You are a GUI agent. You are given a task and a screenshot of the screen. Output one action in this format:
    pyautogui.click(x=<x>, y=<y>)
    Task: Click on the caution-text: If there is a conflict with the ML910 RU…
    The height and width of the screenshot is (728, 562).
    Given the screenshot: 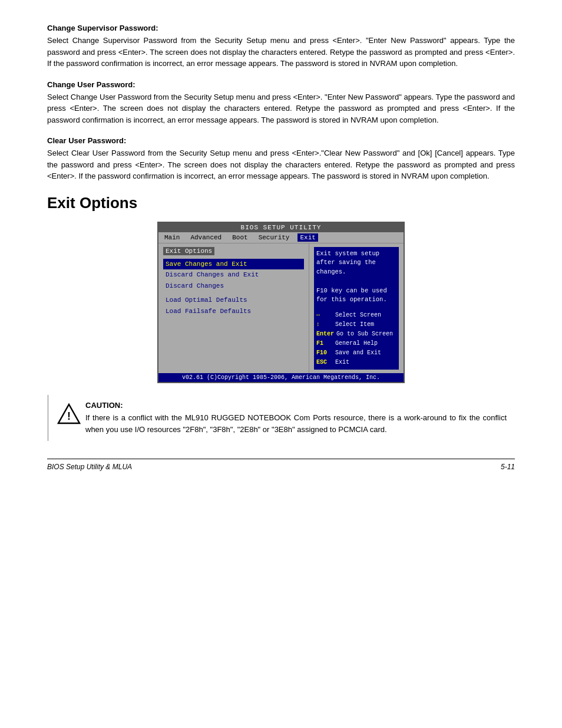 What is the action you would take?
    pyautogui.click(x=296, y=423)
    